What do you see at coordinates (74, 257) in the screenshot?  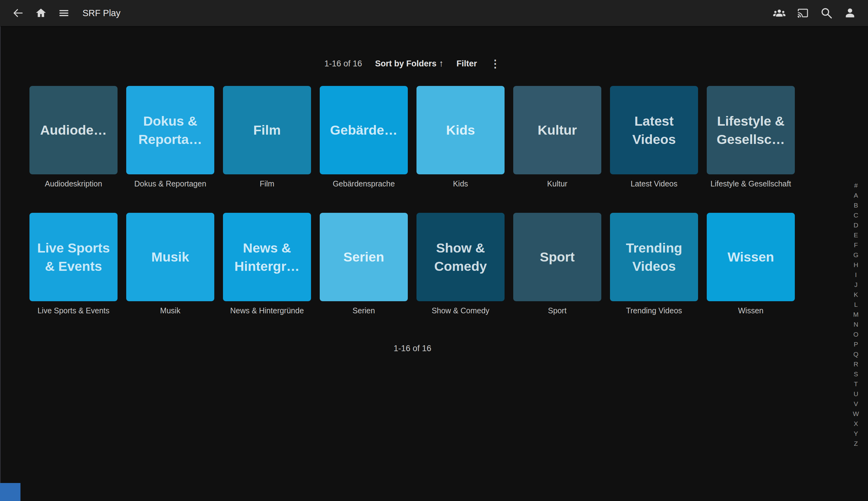 I see `folder-tile: Live Sports & Events` at bounding box center [74, 257].